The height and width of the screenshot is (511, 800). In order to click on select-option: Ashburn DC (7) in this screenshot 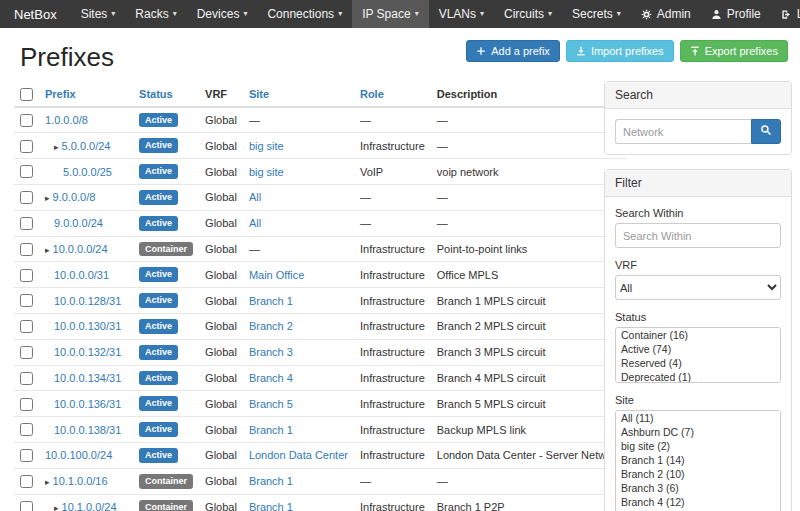, I will do `click(698, 432)`.